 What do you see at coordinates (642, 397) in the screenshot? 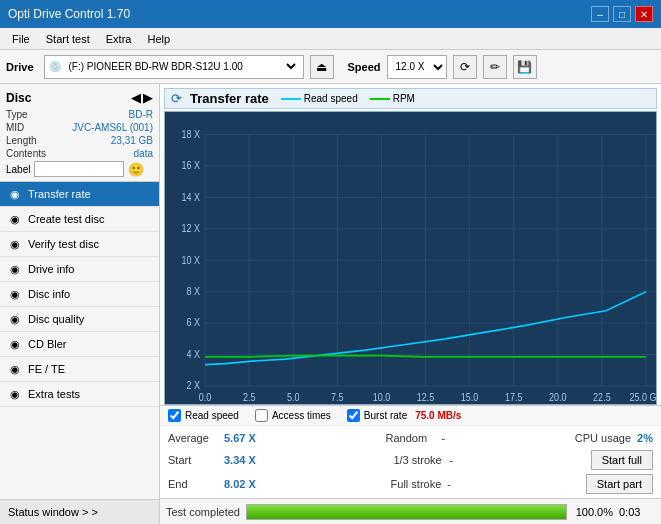
I see `svg-text: 25.0 GB` at bounding box center [642, 397].